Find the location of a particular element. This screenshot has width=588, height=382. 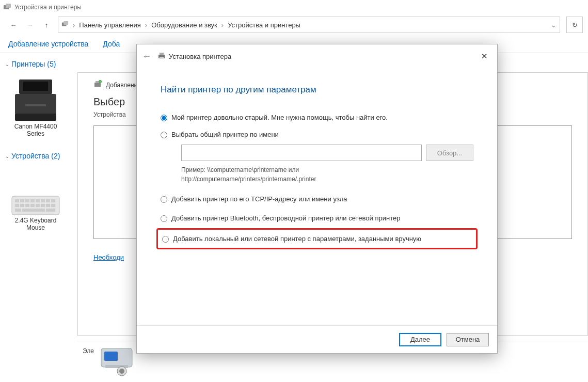

example-line: http://computername/printers/printername… is located at coordinates (327, 179).